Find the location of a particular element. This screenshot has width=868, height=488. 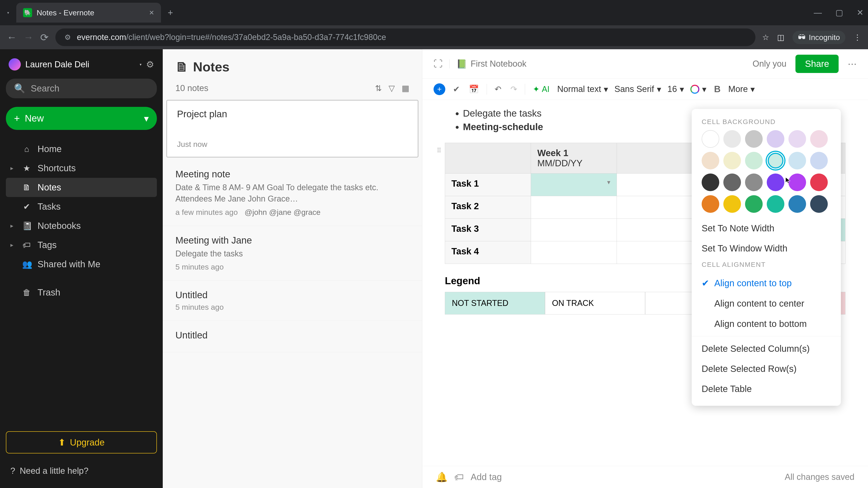

set-note-width: Set To Note Width is located at coordinates (766, 228).